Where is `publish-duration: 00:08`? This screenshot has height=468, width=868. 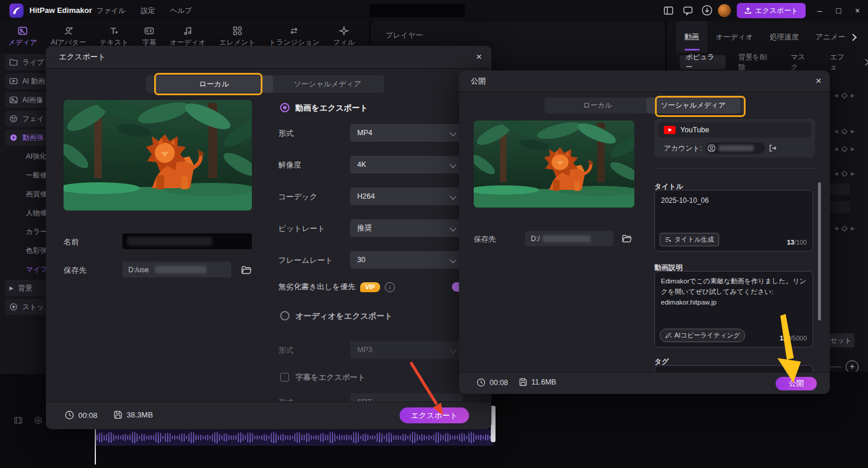 publish-duration: 00:08 is located at coordinates (499, 383).